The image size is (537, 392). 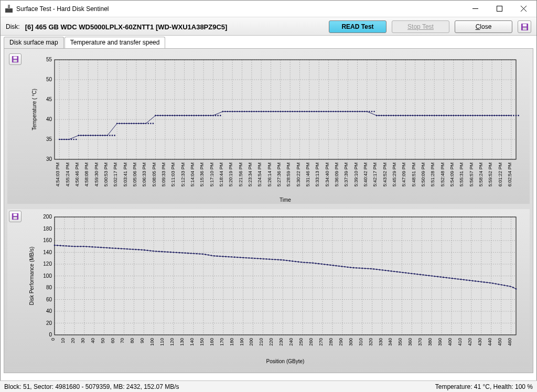 I want to click on svg-text: 190, so click(x=242, y=342).